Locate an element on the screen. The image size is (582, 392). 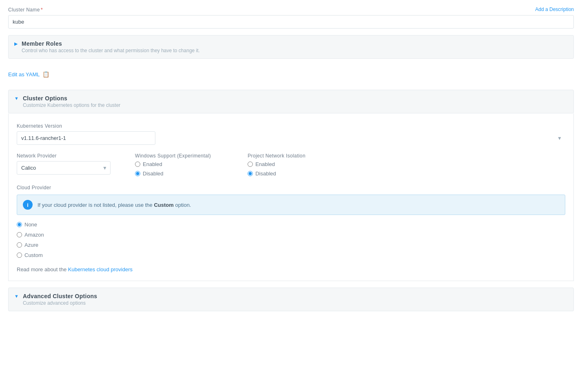
clipboard-icon: 📋 is located at coordinates (46, 74).